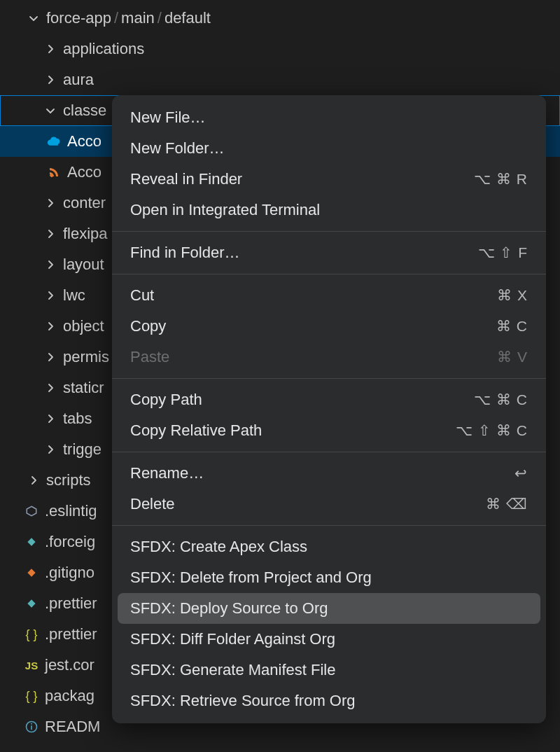 The height and width of the screenshot is (752, 560). I want to click on folder-label: tabs, so click(78, 419).